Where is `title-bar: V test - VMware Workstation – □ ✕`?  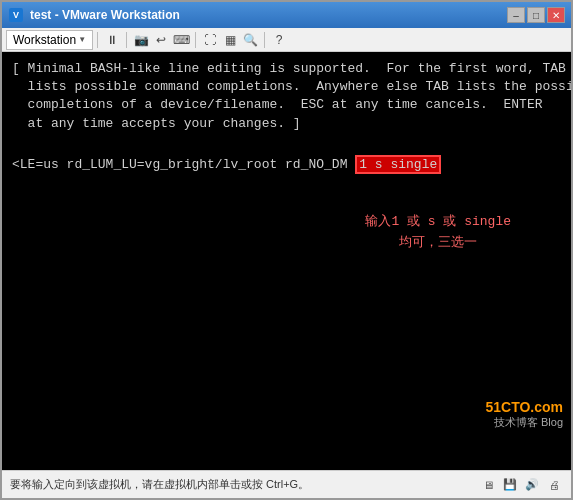
title-bar: V test - VMware Workstation – □ ✕ is located at coordinates (286, 15).